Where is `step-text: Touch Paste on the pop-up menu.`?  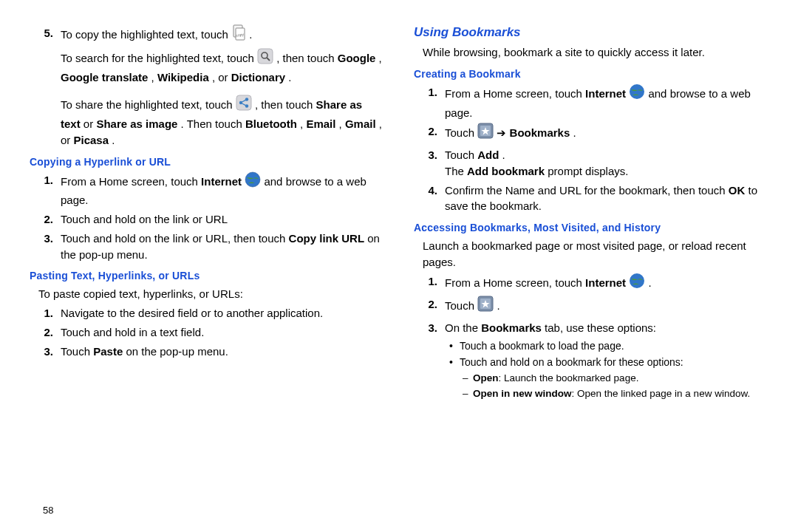 step-text: Touch Paste on the pop-up menu. is located at coordinates (222, 352).